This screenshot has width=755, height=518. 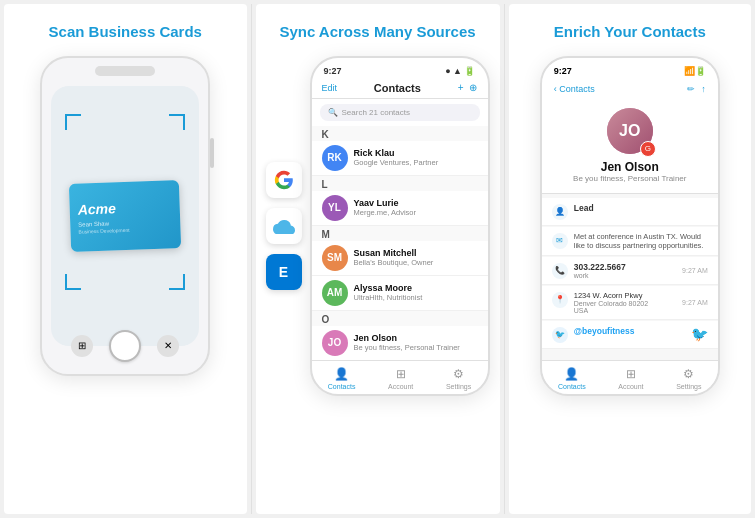 I want to click on phone-notch, so click(x=125, y=71).